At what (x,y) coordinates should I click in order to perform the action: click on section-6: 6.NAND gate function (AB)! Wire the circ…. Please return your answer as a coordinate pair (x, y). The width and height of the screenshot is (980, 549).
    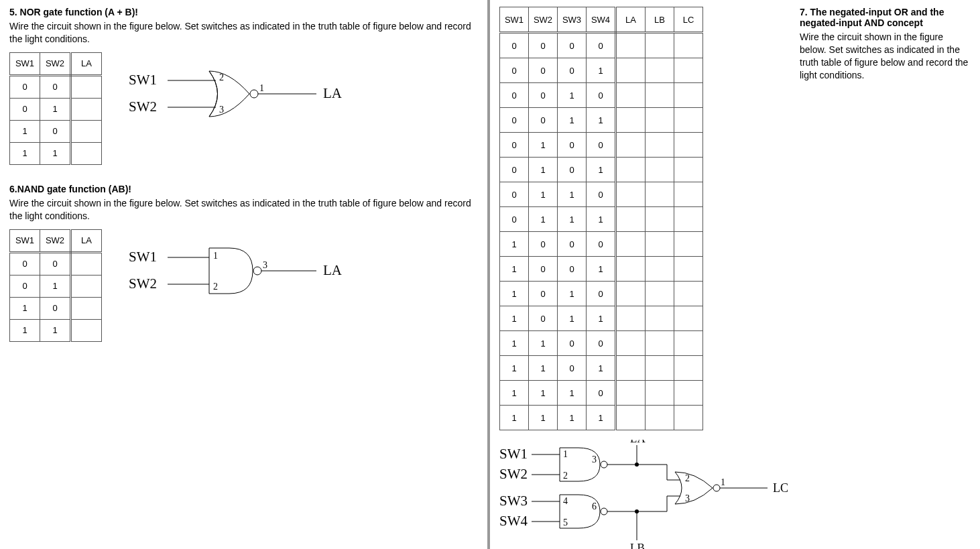
    Looking at the image, I should click on (244, 263).